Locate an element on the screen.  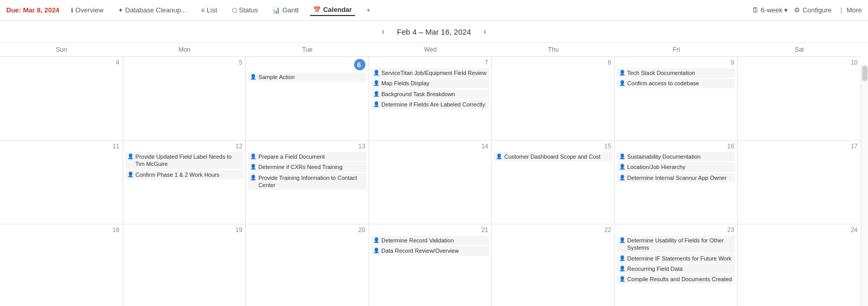
date-feb22: 22 is located at coordinates (553, 230).